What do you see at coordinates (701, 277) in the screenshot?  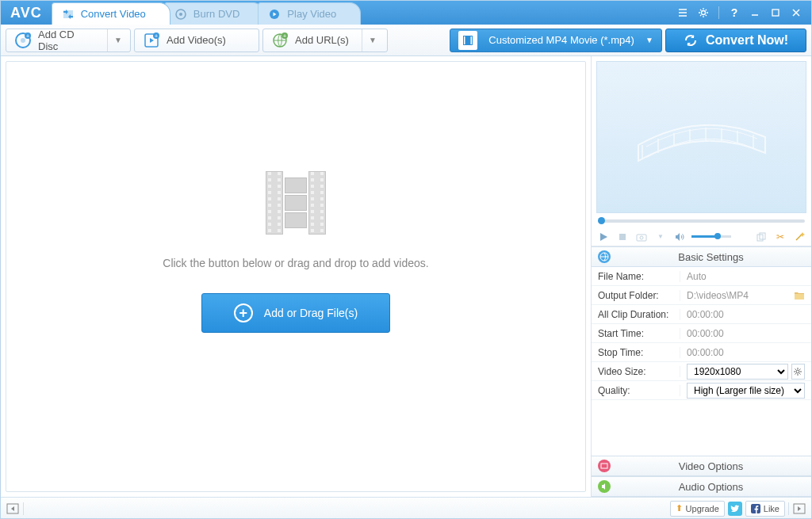 I see `row-filename: File Name: Auto` at bounding box center [701, 277].